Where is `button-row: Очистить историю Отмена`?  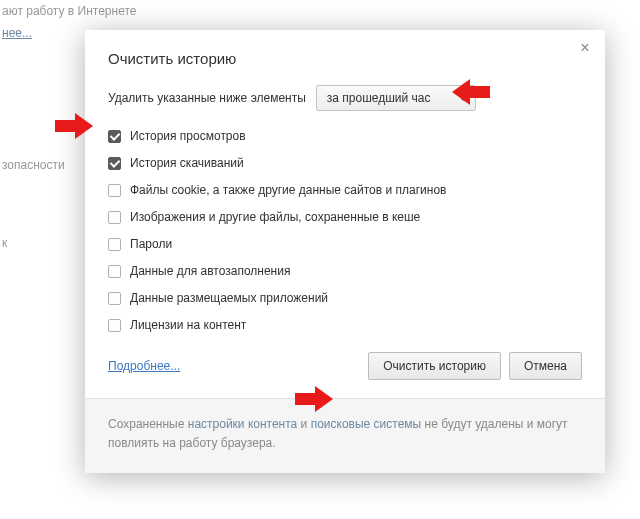
button-row: Очистить историю Отмена is located at coordinates (475, 366).